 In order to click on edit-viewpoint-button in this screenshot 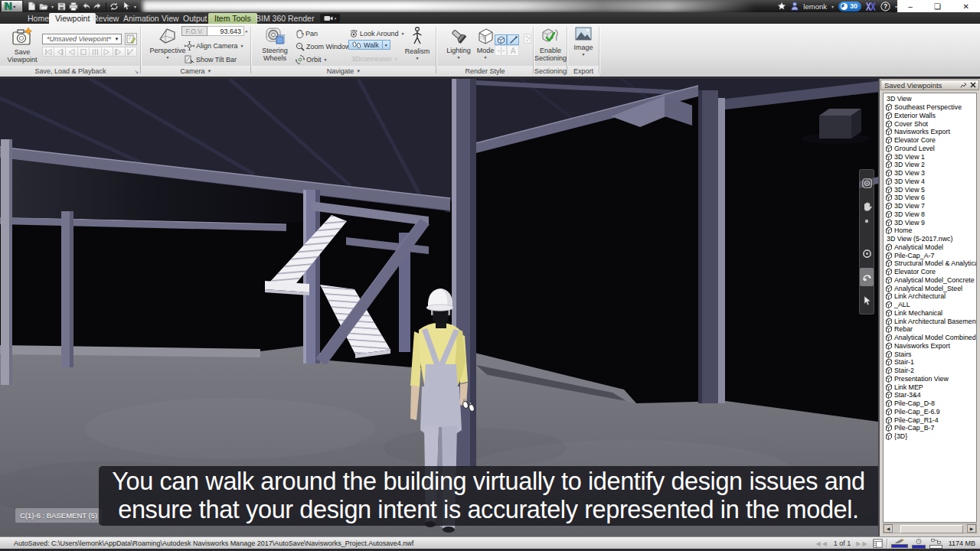, I will do `click(131, 39)`.